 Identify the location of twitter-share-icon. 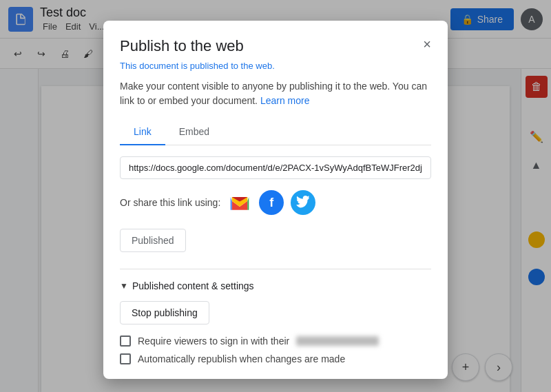
(303, 203).